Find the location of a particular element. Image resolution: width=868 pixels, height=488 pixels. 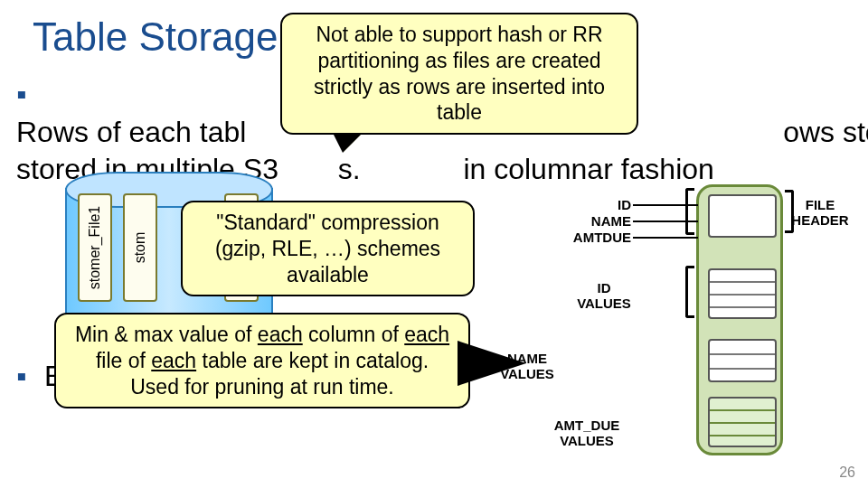

file-block-1: stomer_File1 is located at coordinates (95, 248).